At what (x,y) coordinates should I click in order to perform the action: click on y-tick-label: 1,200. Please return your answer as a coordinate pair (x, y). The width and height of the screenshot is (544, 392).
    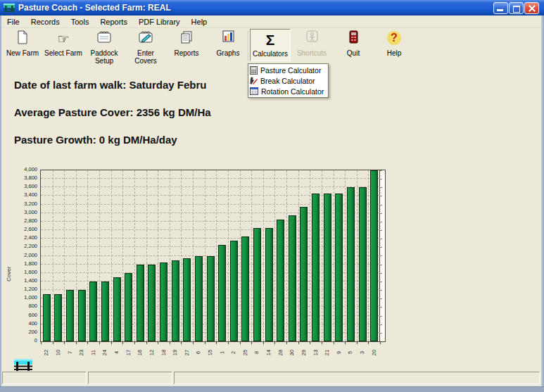
    Looking at the image, I should click on (22, 289).